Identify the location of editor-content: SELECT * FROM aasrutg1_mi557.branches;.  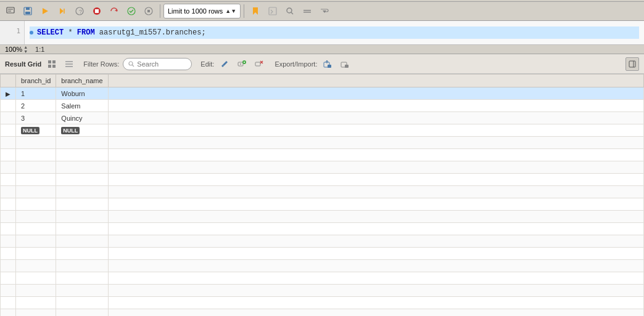
(334, 33).